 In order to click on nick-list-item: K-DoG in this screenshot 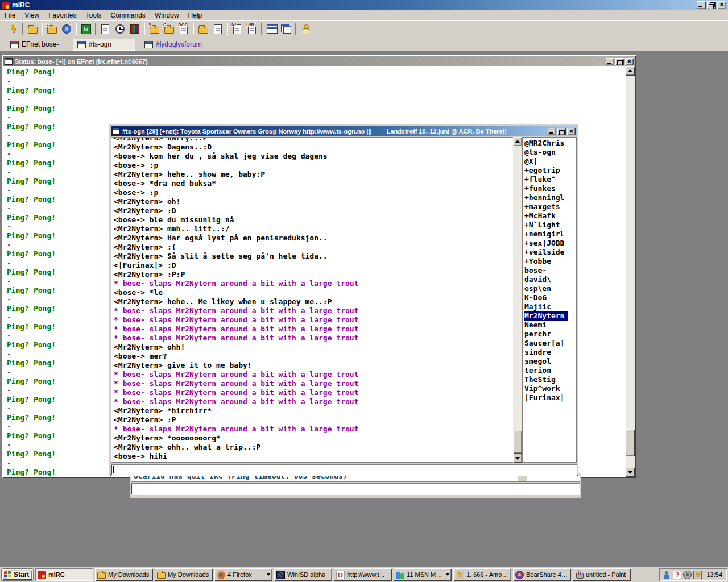, I will do `click(551, 298)`.